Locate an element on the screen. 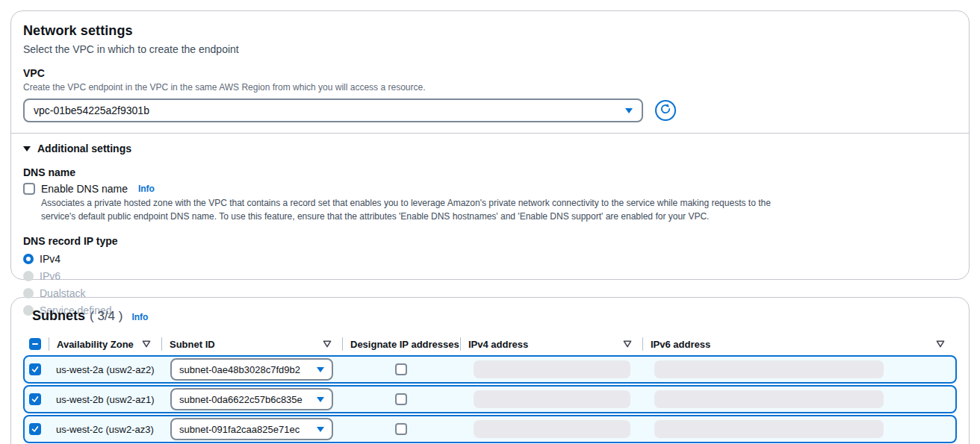 Image resolution: width=980 pixels, height=444 pixels. table-header-row: Availability Zone Subnet ID Designate IP… is located at coordinates (490, 344).